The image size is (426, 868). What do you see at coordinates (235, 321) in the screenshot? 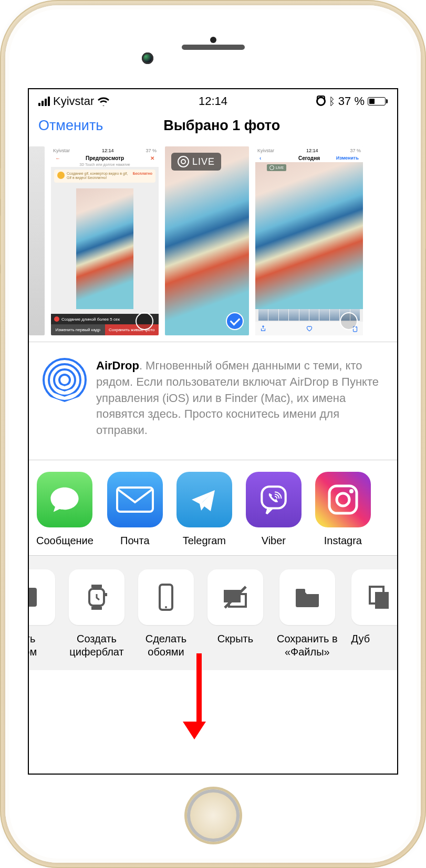
I see `thumb2-select-checked` at bounding box center [235, 321].